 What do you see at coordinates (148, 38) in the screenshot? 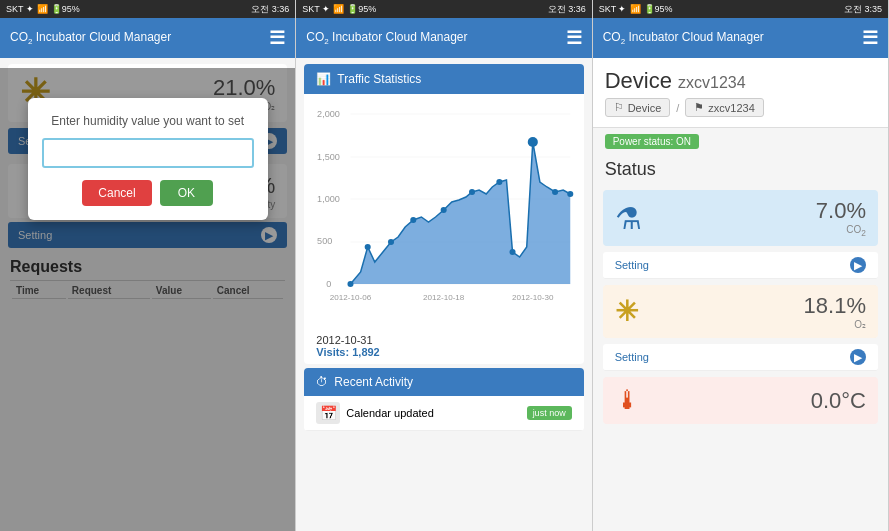
I see `top-nav-1: CO2 Incubator Cloud Manager ☰` at bounding box center [148, 38].